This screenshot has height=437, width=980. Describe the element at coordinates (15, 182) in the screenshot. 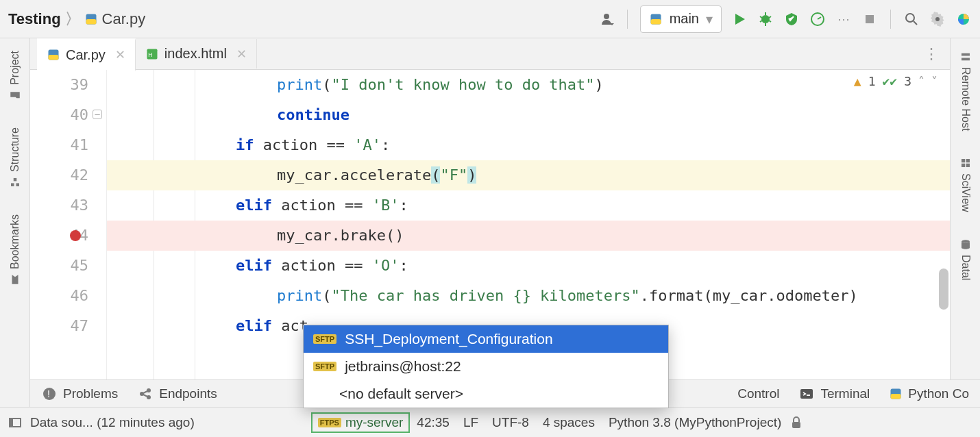

I see `structure-icon` at that location.